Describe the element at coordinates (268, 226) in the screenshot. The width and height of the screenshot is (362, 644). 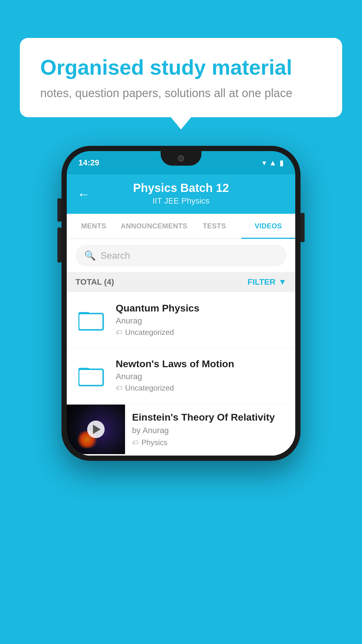
I see `tab-videos: VIDEOS` at that location.